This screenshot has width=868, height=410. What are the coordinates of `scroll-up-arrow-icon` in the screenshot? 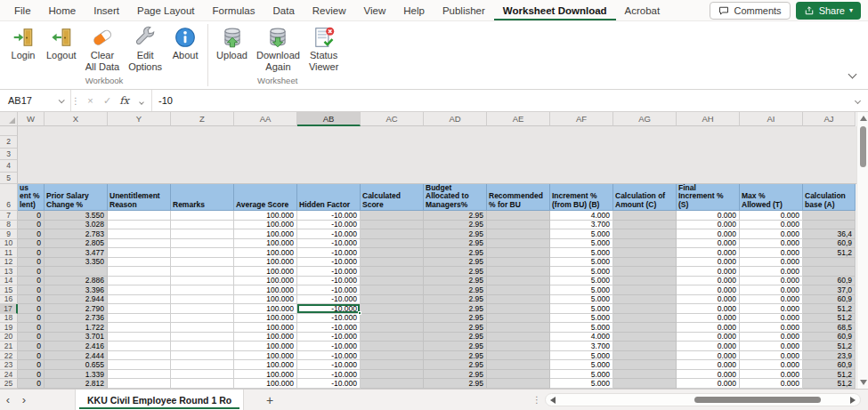 It's located at (864, 118).